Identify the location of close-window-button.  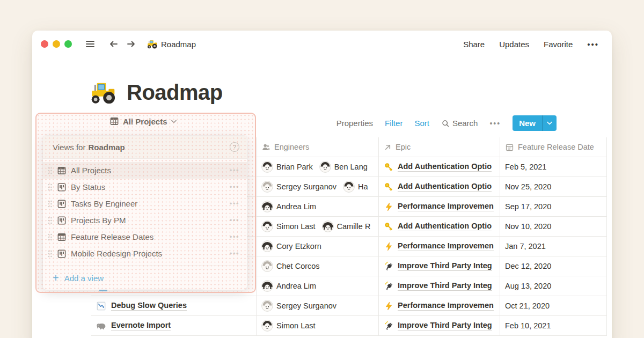
(45, 44).